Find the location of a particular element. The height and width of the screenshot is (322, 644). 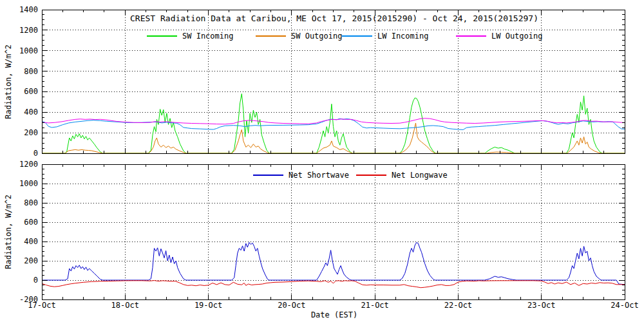

series-net-shortwave is located at coordinates (334, 264).